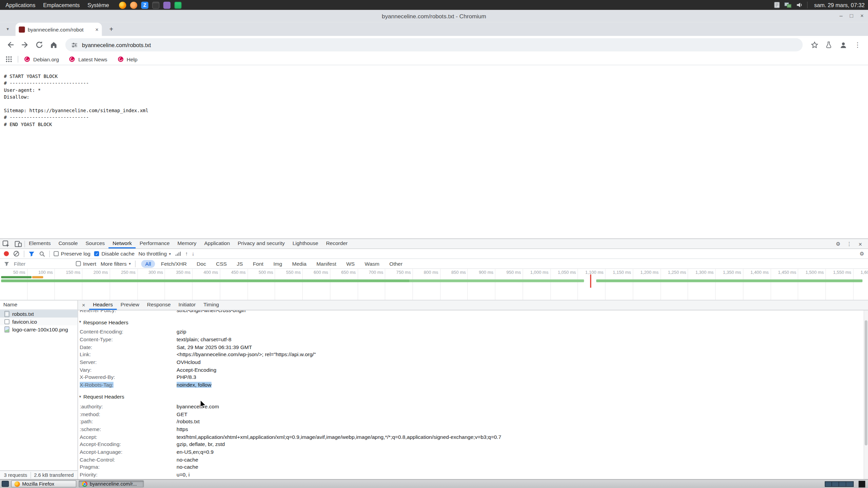 The height and width of the screenshot is (488, 868). What do you see at coordinates (473, 370) in the screenshot?
I see `header-row: Vary: Accept-Encoding` at bounding box center [473, 370].